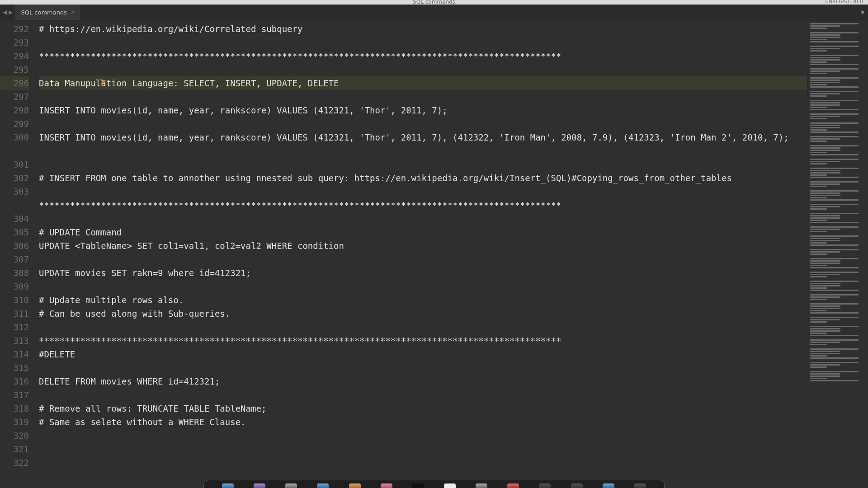 This screenshot has width=868, height=488. I want to click on code-line: UPDATE movies SET rakn=9 where id=412321…, so click(423, 273).